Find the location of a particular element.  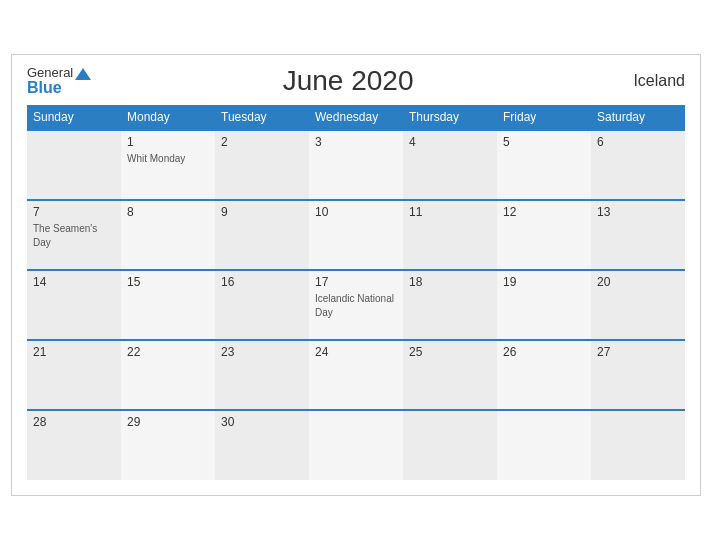

calendar-cell: 22 is located at coordinates (168, 375).